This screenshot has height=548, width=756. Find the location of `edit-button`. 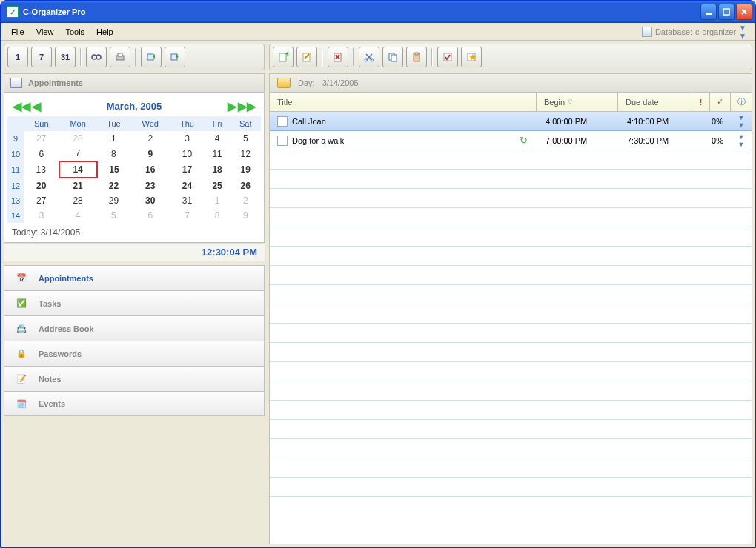

edit-button is located at coordinates (307, 57).